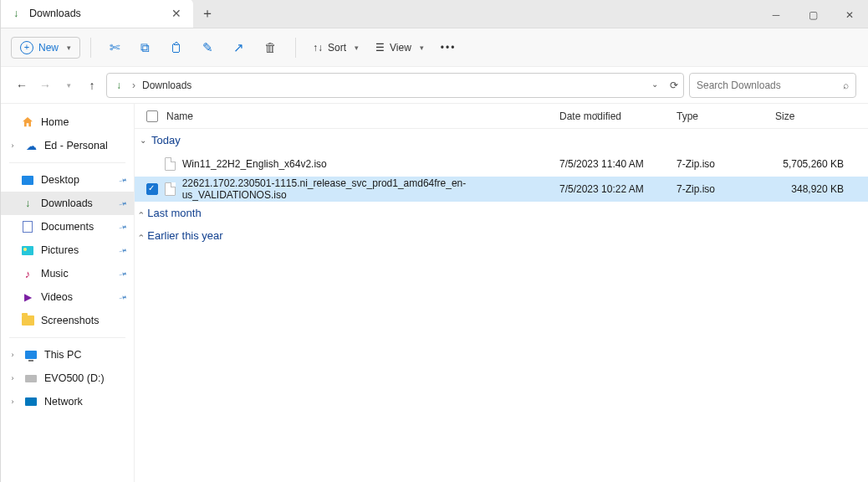  I want to click on minimize-button: ─, so click(776, 15).